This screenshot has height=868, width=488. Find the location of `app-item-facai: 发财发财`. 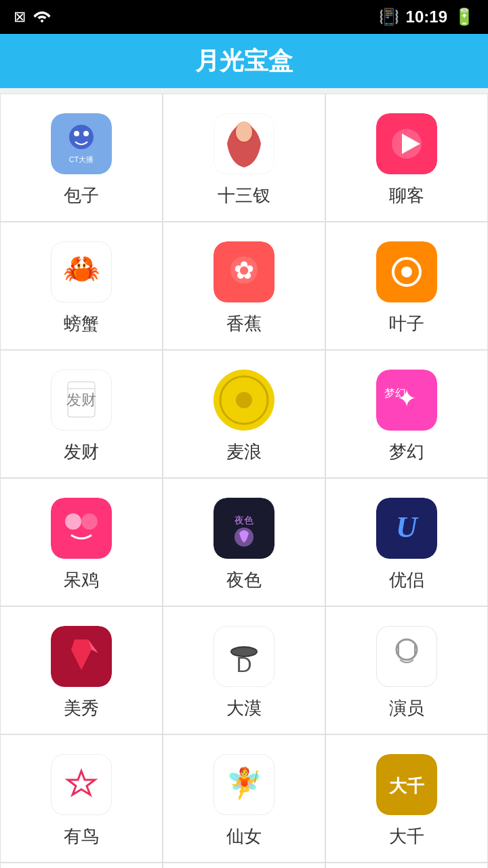

app-item-facai: 发财发财 is located at coordinates (81, 414).